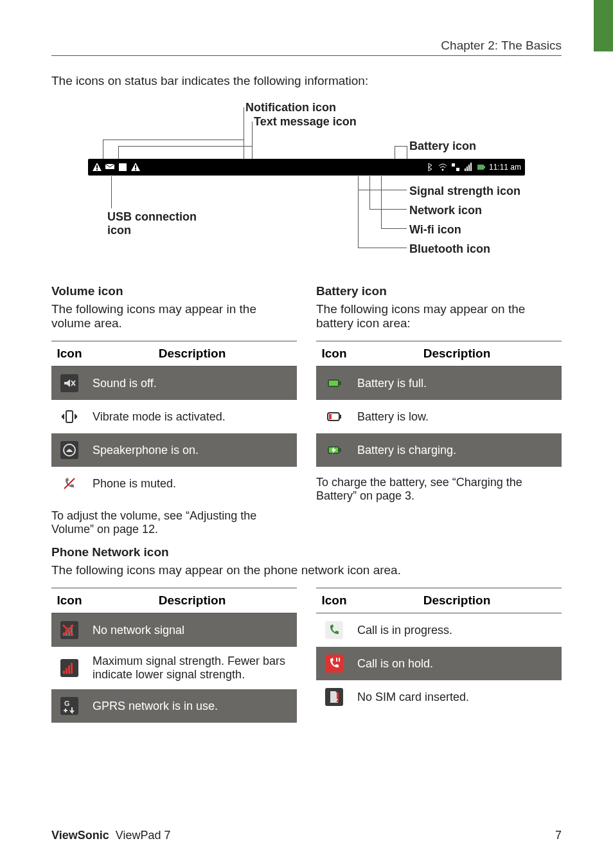 The height and width of the screenshot is (868, 613). What do you see at coordinates (468, 167) in the screenshot?
I see `sig-mini-icon` at bounding box center [468, 167].